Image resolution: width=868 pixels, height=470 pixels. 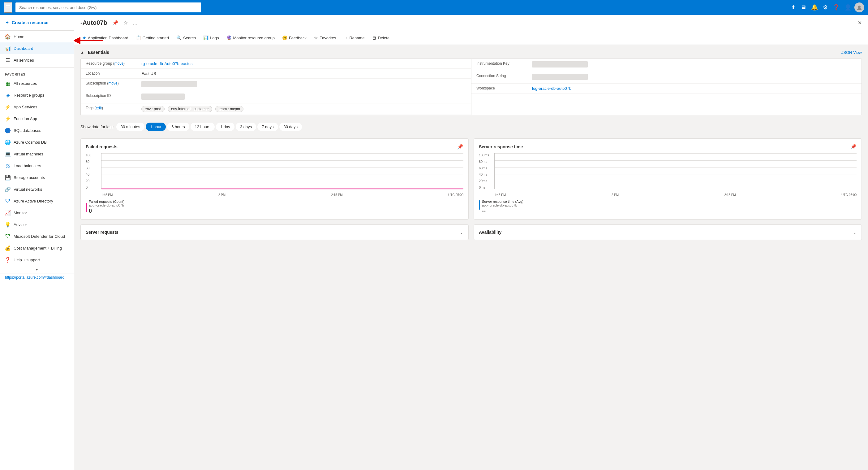 I want to click on rename-button: → Rename, so click(x=354, y=38).